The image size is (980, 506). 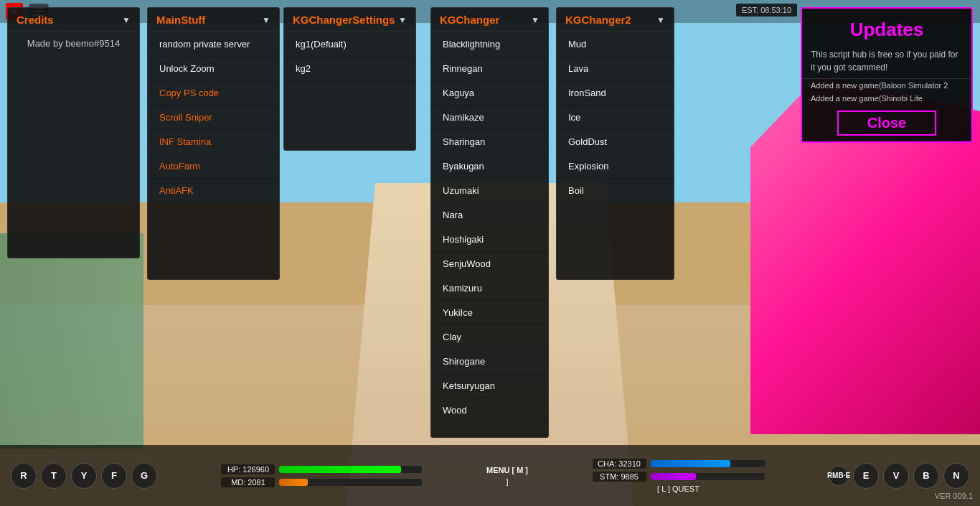 I want to click on hotkey-g: G, so click(x=144, y=476).